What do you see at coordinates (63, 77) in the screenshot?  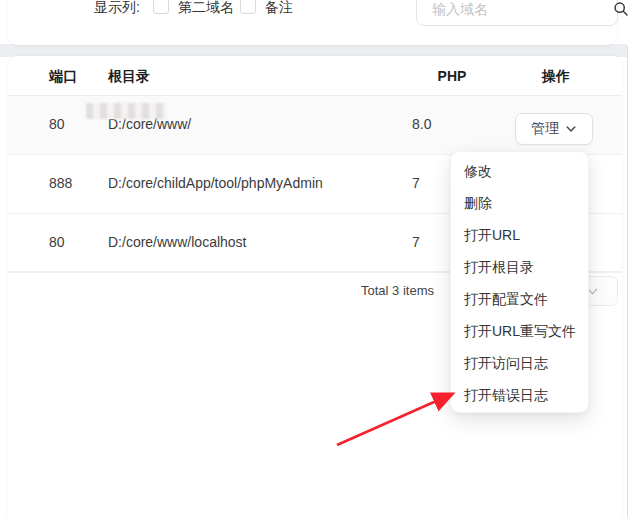 I see `column-header-port: 端口` at bounding box center [63, 77].